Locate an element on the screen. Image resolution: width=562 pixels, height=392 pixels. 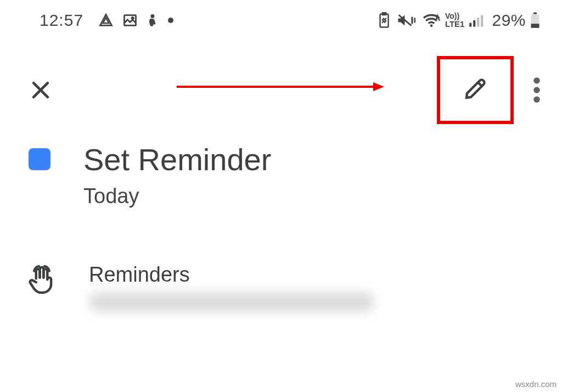
edit-button is located at coordinates (475, 89).